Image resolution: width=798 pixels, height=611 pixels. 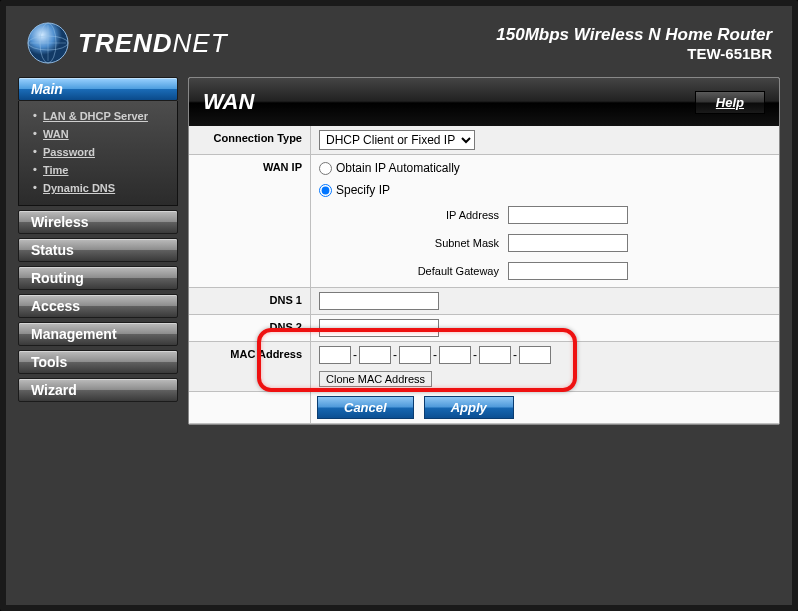 I want to click on dns2-input, so click(x=379, y=328).